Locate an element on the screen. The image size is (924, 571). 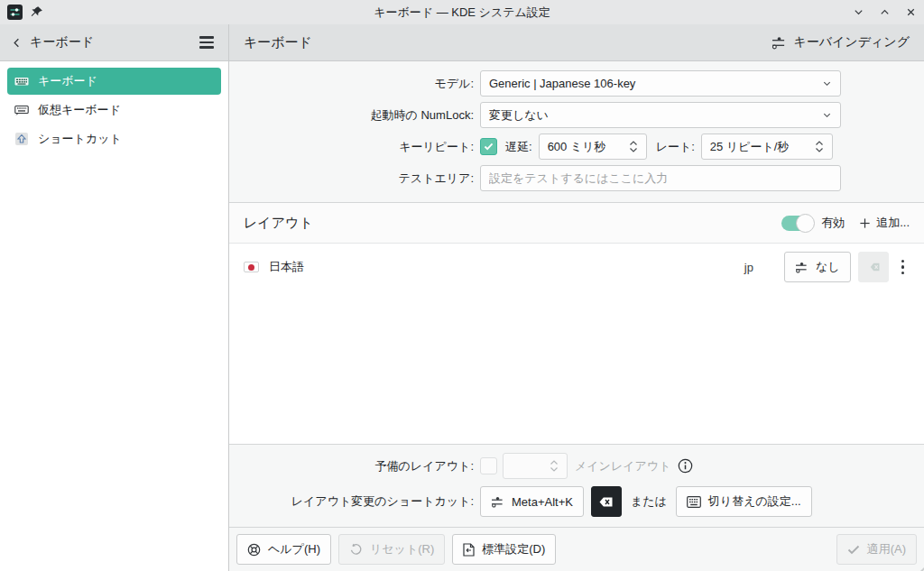
change-shortcut-label: レイアウト変更のショートカット: is located at coordinates (355, 502).